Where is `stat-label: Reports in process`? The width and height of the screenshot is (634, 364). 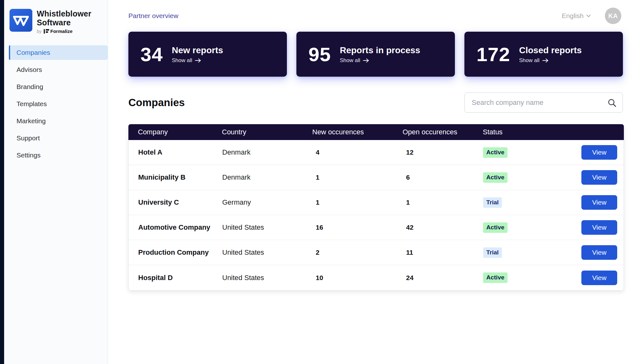 stat-label: Reports in process is located at coordinates (380, 50).